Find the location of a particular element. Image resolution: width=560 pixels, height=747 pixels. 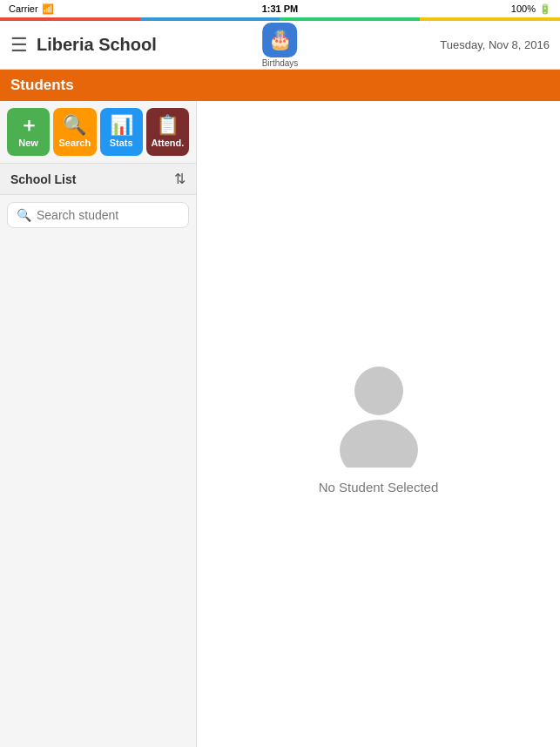

status-right: 100% 🔋 is located at coordinates (531, 9).